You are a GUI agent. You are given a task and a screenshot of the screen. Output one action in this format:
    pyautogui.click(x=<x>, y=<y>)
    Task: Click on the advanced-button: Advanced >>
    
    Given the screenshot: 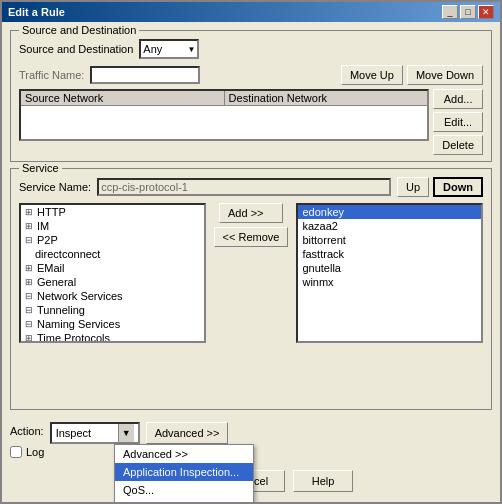 What is the action you would take?
    pyautogui.click(x=188, y=433)
    